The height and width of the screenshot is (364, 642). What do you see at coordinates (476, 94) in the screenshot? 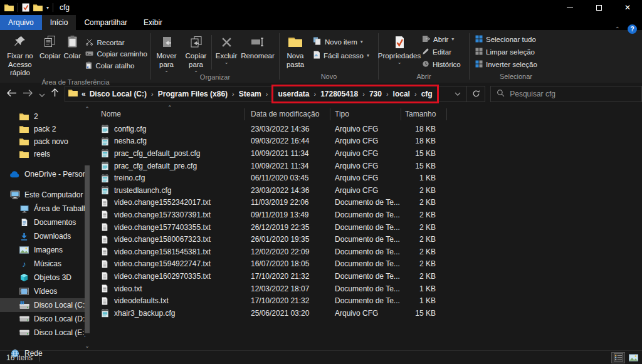
I see `refresh-icon` at bounding box center [476, 94].